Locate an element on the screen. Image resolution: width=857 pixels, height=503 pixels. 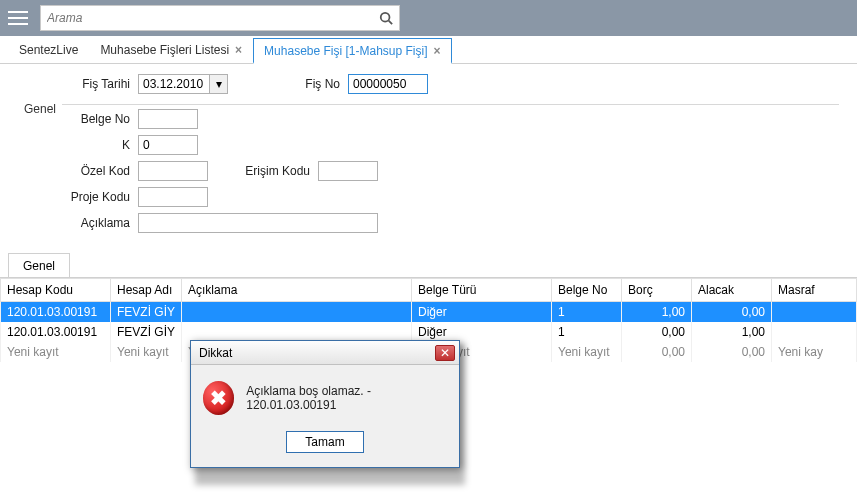
search-field-wrap is located at coordinates (220, 18).